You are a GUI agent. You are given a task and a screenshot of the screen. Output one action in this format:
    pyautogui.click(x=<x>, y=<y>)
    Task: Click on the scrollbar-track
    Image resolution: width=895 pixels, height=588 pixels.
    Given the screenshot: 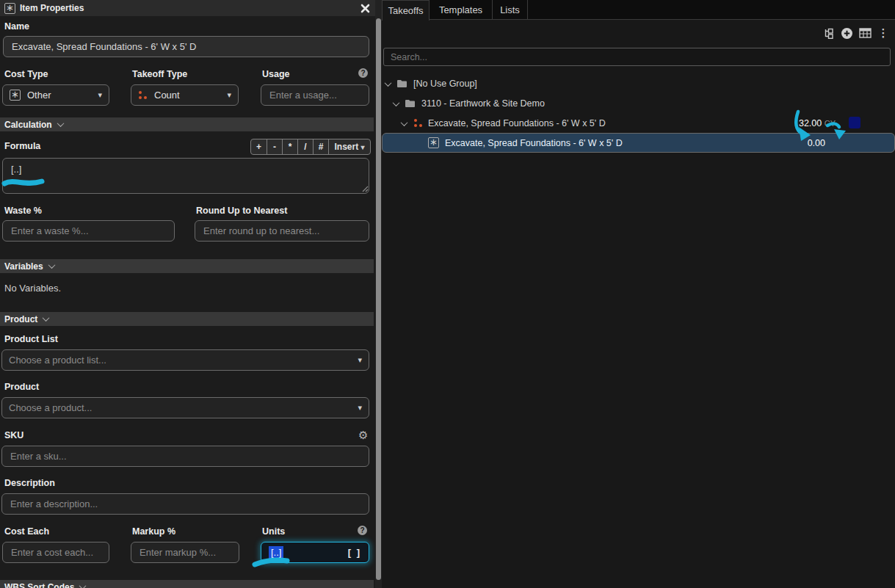 What is the action you would take?
    pyautogui.click(x=379, y=294)
    